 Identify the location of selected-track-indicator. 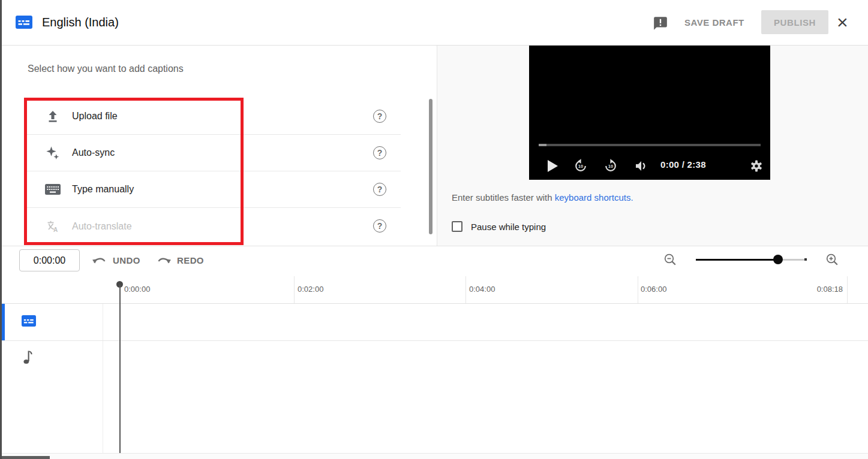
(4, 322).